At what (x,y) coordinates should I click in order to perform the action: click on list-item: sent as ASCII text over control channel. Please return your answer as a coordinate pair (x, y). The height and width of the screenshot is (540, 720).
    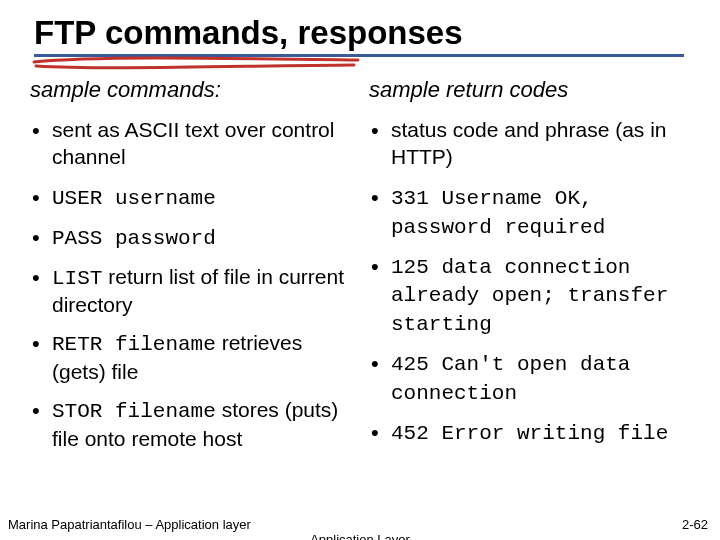
    Looking at the image, I should click on (190, 145).